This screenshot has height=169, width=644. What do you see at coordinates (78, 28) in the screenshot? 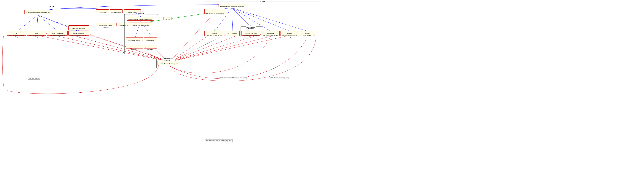
I see `drives-thermal-sm-node: Drives thermal control State Machine & M…` at bounding box center [78, 28].